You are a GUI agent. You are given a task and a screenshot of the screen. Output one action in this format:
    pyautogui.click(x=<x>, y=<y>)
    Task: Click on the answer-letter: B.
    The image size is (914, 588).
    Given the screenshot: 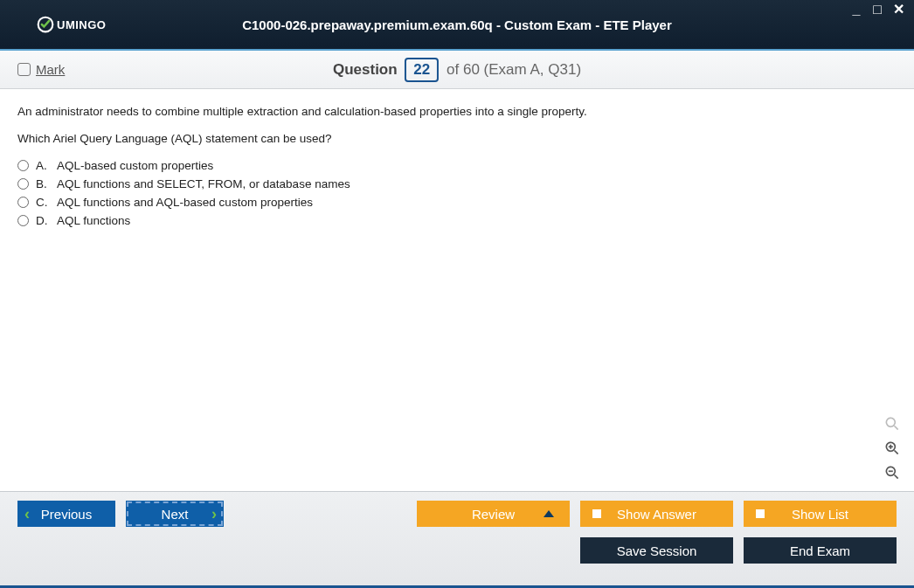 What is the action you would take?
    pyautogui.click(x=44, y=183)
    